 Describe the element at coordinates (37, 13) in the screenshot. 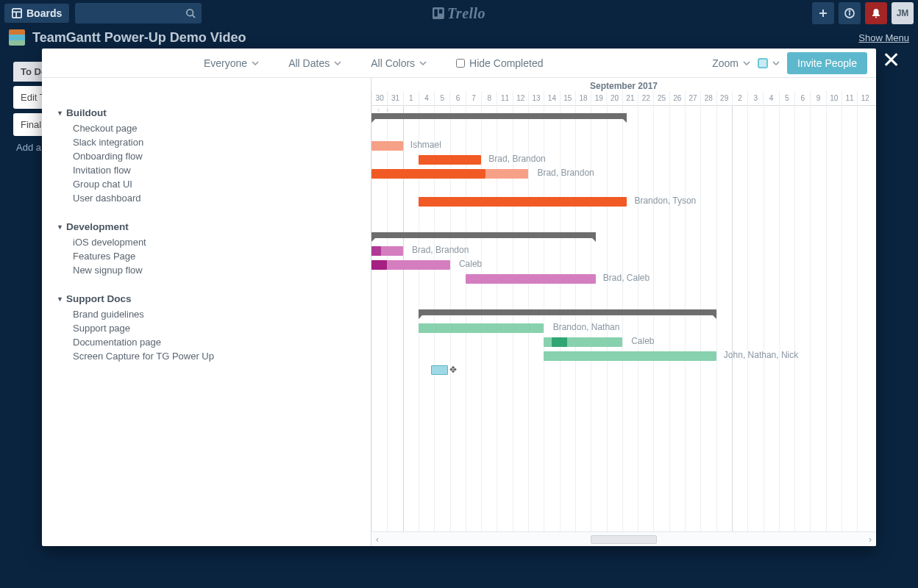

I see `boards-button: Boards` at that location.